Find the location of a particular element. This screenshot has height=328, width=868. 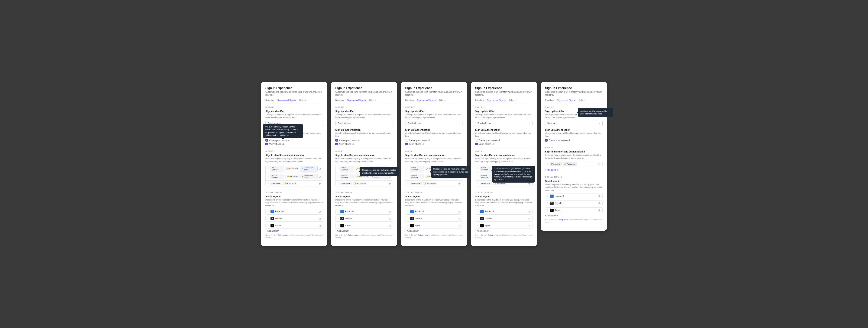

auth-title-5: Sign up authentication is located at coordinates (574, 130).